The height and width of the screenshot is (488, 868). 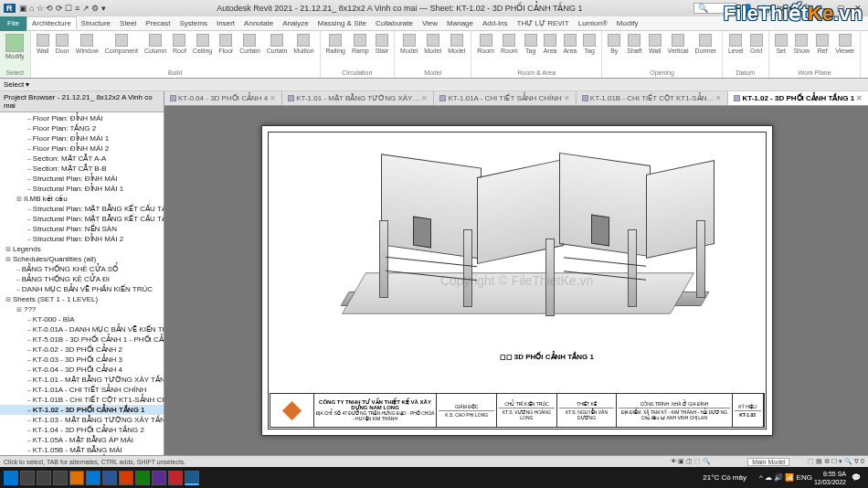 I want to click on ribbon-tab-annotate: Annotate, so click(x=259, y=24).